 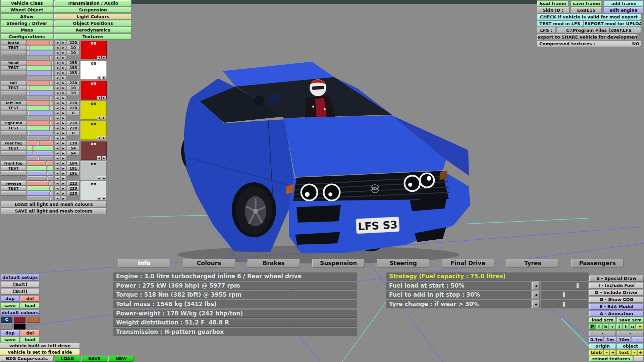 I want to click on light-name-button: right ind, so click(x=13, y=123).